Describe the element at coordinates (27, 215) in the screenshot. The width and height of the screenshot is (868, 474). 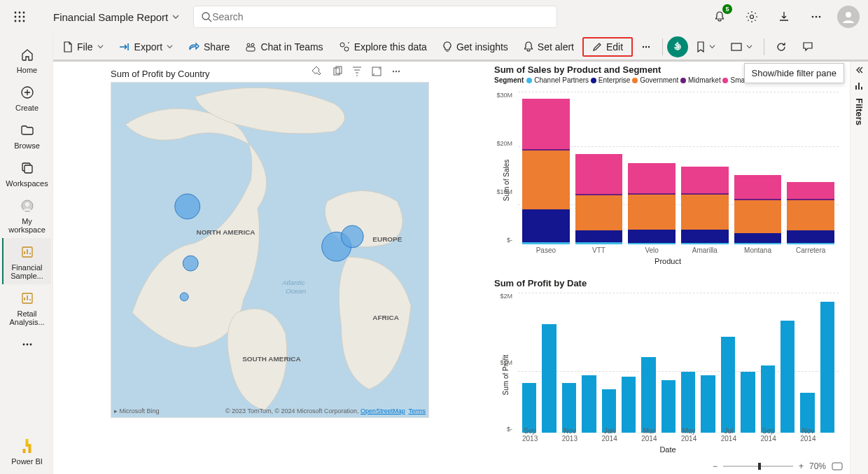
I see `nav-my-workspace: My workspace` at that location.